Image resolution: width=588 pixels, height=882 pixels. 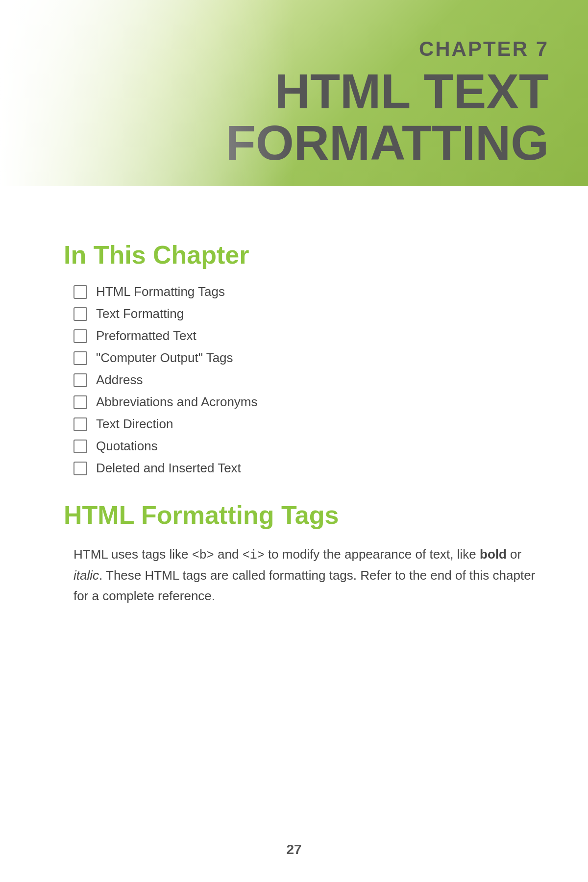 What do you see at coordinates (294, 850) in the screenshot?
I see `page-number: 27` at bounding box center [294, 850].